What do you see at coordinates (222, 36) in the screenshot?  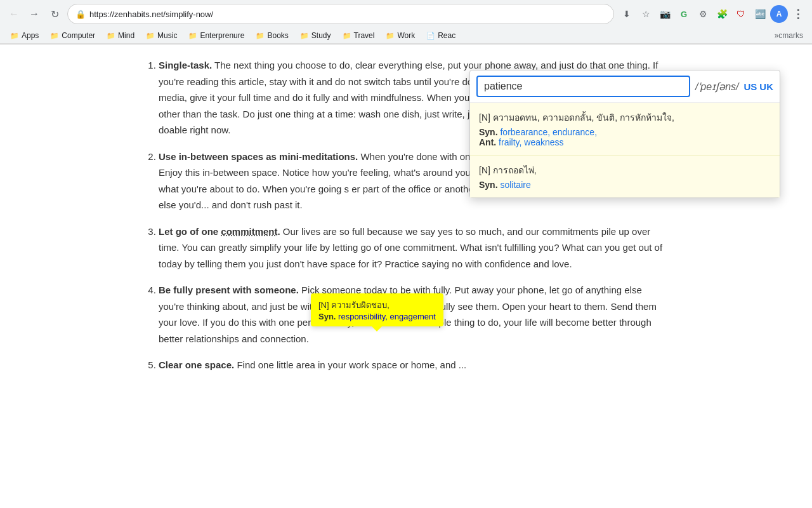 I see `bookmark-enterprenure-label: Enterprenure` at bounding box center [222, 36].